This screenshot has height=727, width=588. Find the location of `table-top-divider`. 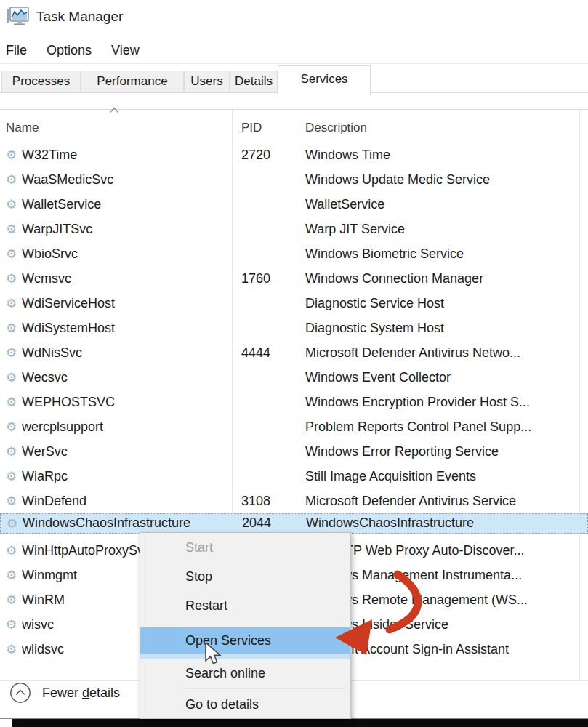

table-top-divider is located at coordinates (294, 109).